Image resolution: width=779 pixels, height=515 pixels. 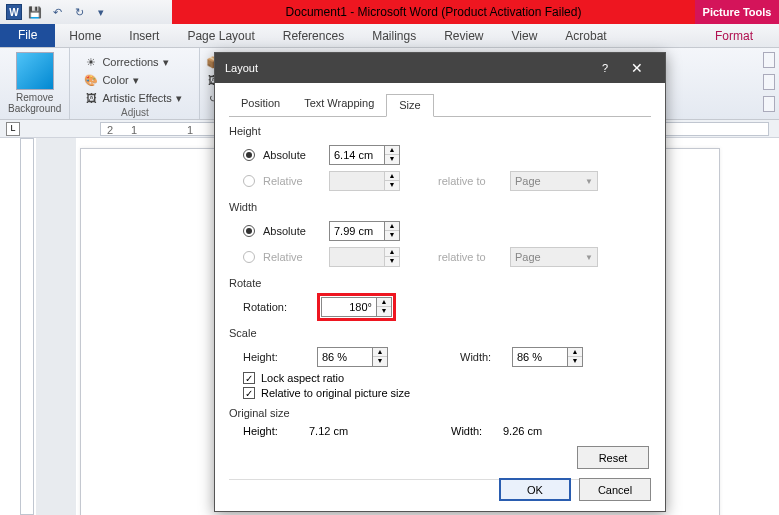 What do you see at coordinates (28, 35) in the screenshot?
I see `tab-file: File` at bounding box center [28, 35].